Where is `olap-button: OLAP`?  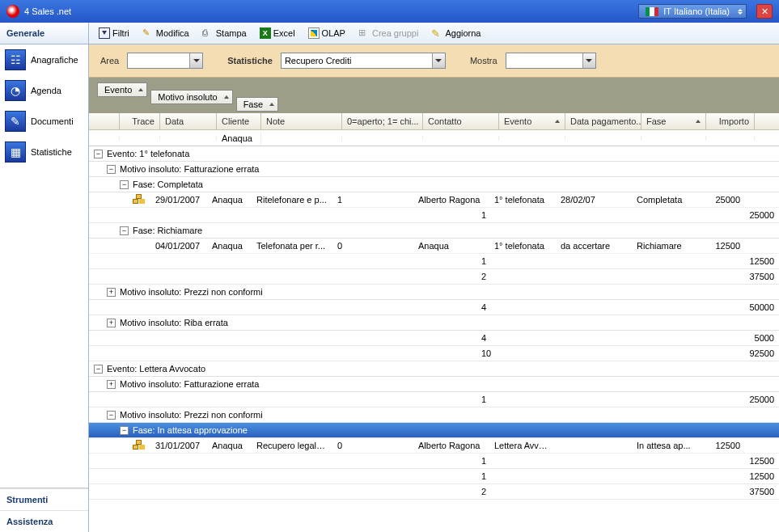
olap-button: OLAP is located at coordinates (327, 33).